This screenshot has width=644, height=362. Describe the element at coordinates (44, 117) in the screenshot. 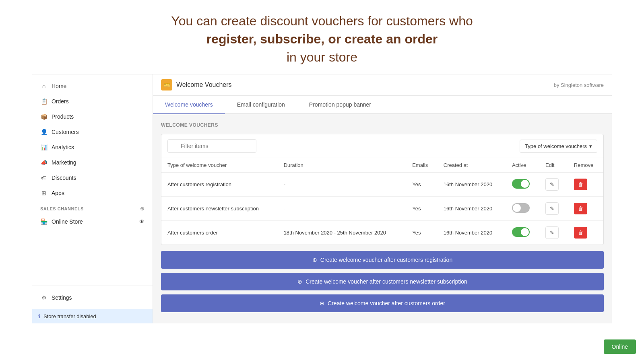

I see `products-icon: 📦` at that location.